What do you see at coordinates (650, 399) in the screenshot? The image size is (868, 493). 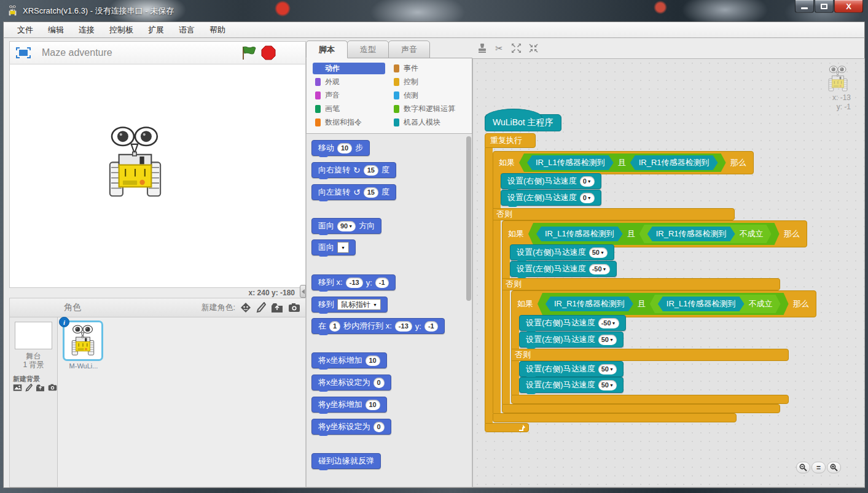 I see `if-3-end-bar` at bounding box center [650, 399].